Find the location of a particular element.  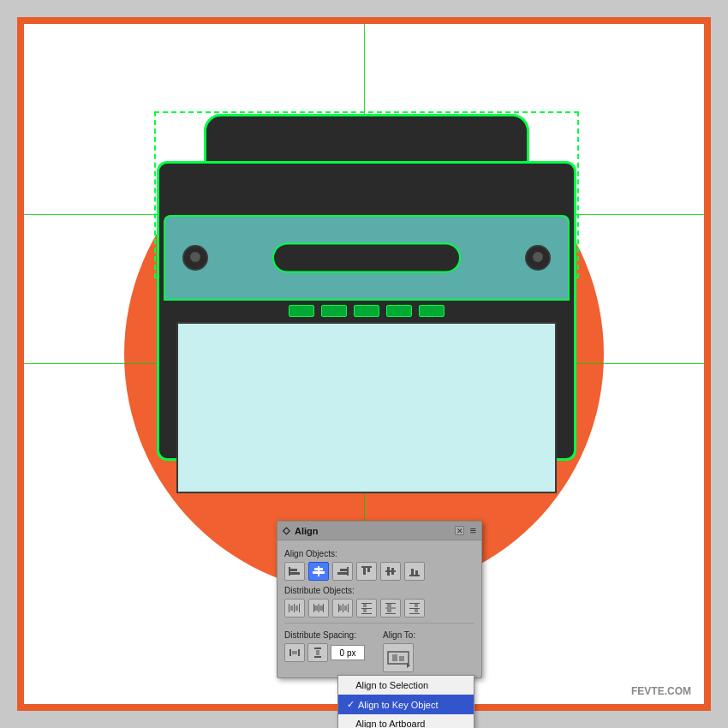

align-v-center-btn is located at coordinates (391, 571).